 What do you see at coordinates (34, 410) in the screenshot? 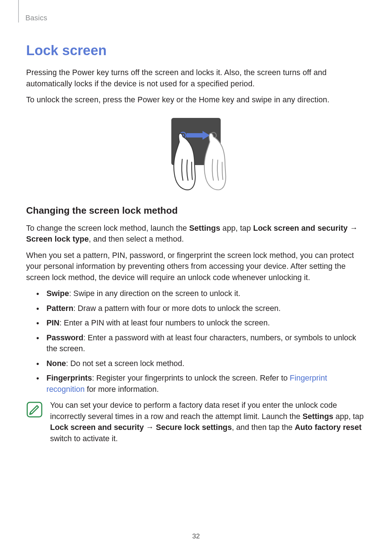
I see `memo-icon` at bounding box center [34, 410].